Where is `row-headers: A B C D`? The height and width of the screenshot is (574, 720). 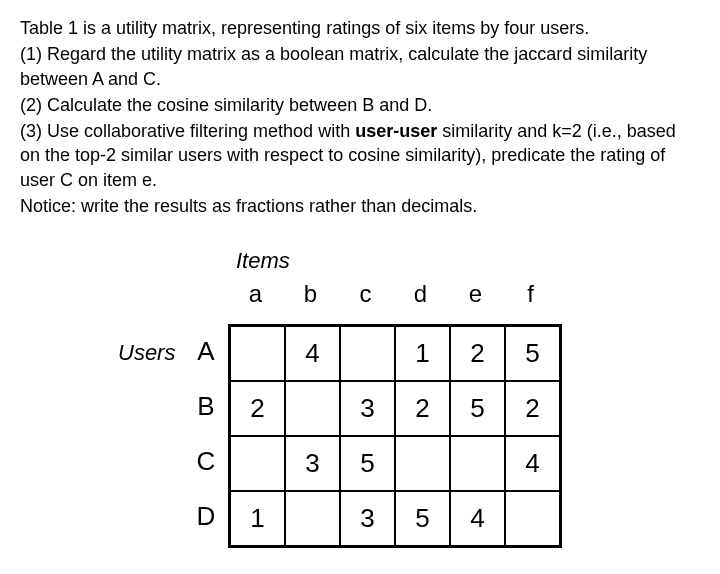
row-headers: A B C D is located at coordinates (206, 434).